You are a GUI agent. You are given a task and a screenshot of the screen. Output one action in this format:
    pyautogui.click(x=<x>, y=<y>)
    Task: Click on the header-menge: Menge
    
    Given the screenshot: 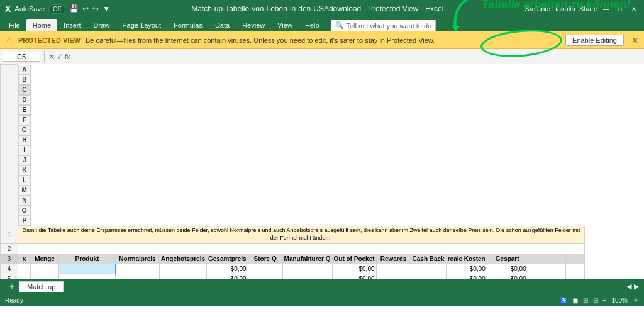 What is the action you would take?
    pyautogui.click(x=45, y=259)
    